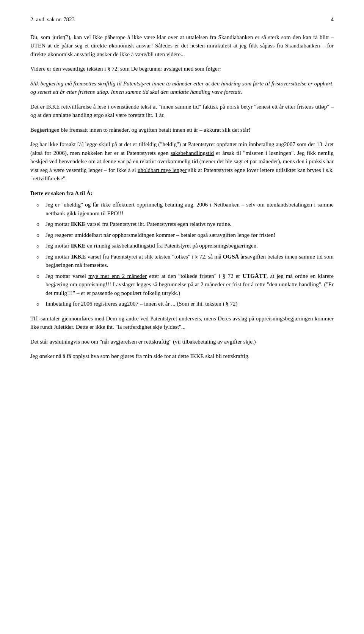 This screenshot has height=634, width=364. What do you see at coordinates (182, 46) in the screenshot?
I see `paragraph-1-text: Du, som jurist(?), kan vel ikke påberope…` at bounding box center [182, 46].